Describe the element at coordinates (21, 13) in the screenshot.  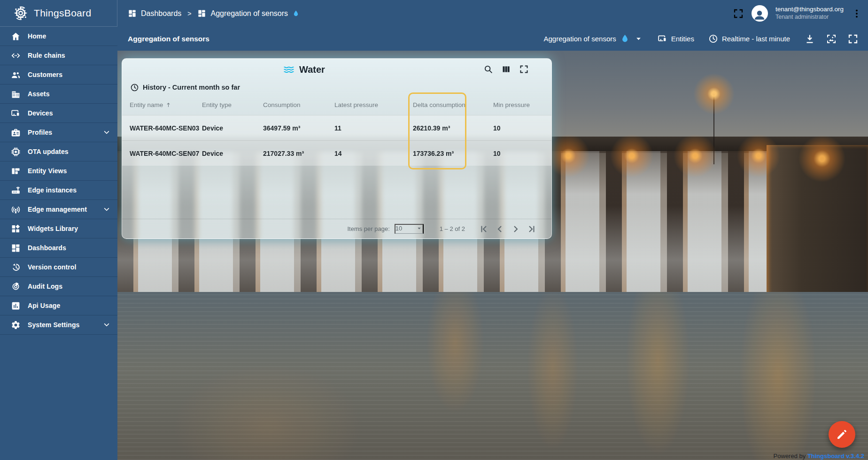
I see `thingsboard-logo-icon` at that location.